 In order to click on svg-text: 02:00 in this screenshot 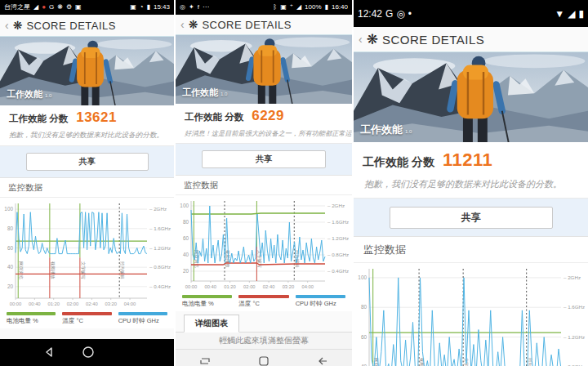, I will do `click(250, 287)`.